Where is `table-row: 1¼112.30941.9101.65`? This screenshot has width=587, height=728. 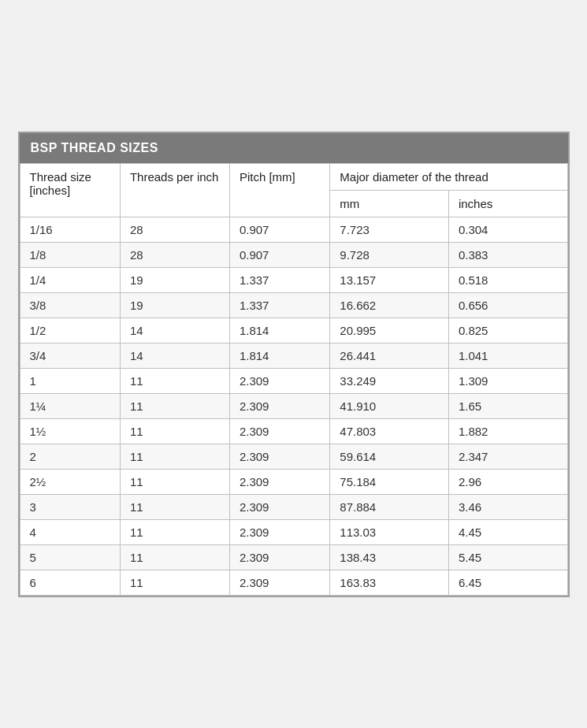
table-row: 1¼112.30941.9101.65 is located at coordinates (293, 406).